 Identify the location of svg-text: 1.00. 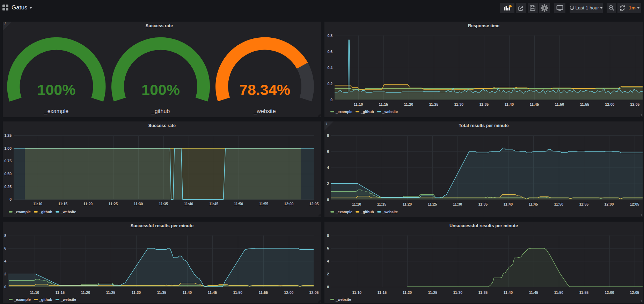
(8, 148).